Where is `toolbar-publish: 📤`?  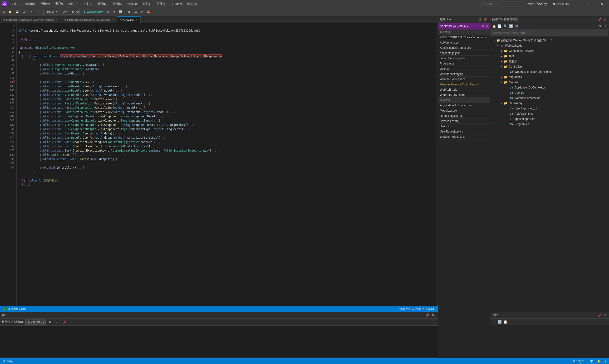 toolbar-publish: 📤 is located at coordinates (149, 12).